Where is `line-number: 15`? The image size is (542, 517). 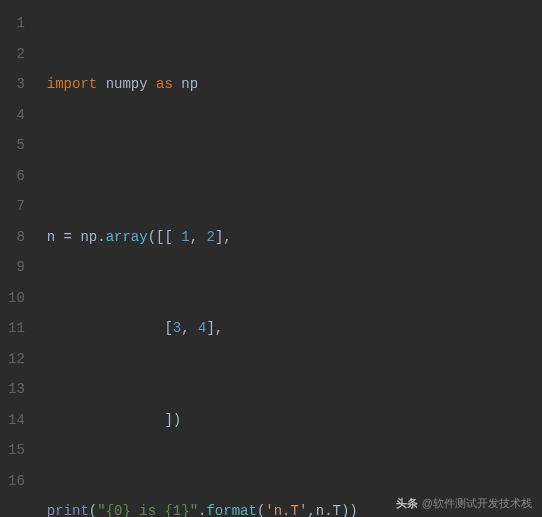
line-number: 15 is located at coordinates (16, 450).